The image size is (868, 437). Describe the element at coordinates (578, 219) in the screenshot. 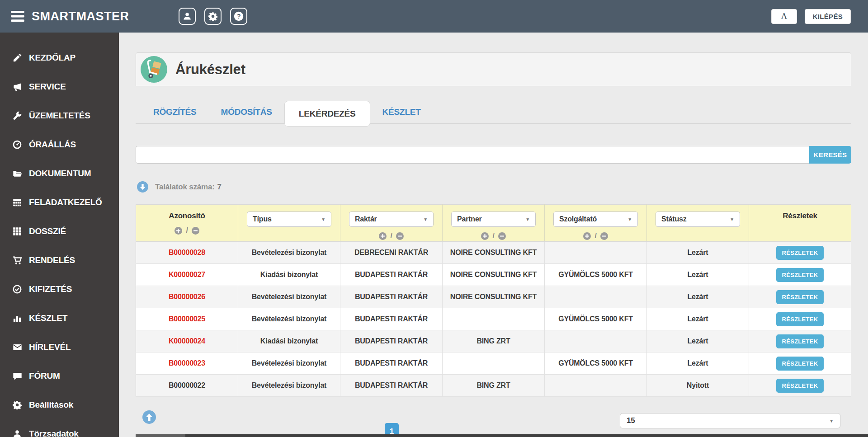

I see `filter-select-value: Szolgáltató` at that location.